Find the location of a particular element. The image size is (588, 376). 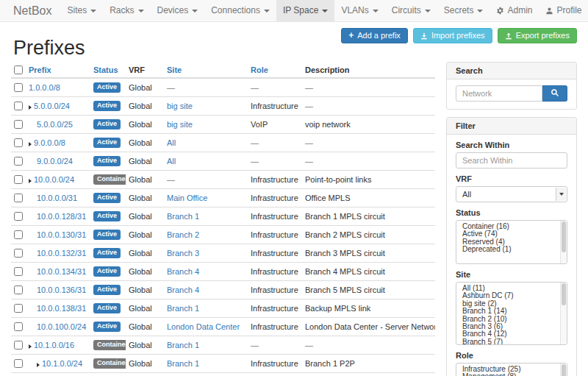

site-link: Branch 3 is located at coordinates (183, 253).